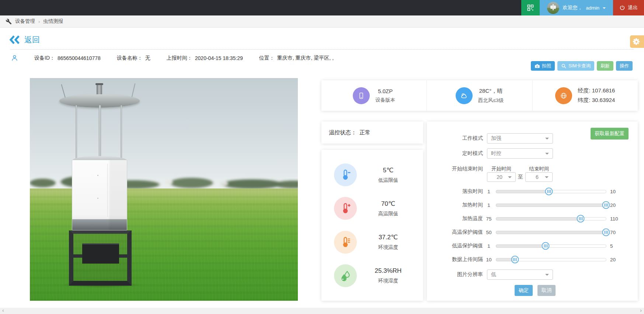  Describe the element at coordinates (520, 154) in the screenshot. I see `timer-mode-select: 时控` at that location.